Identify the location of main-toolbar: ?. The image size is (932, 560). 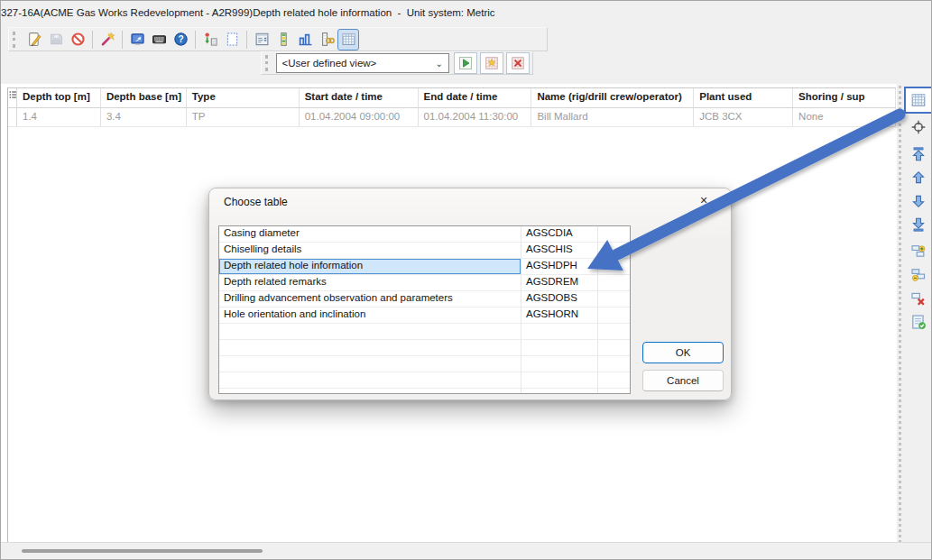
(278, 40).